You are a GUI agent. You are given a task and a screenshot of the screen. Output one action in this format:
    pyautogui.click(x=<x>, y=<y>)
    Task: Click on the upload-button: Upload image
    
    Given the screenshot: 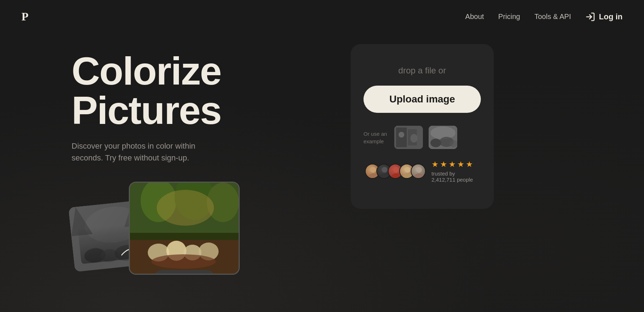 What is the action you would take?
    pyautogui.click(x=422, y=99)
    